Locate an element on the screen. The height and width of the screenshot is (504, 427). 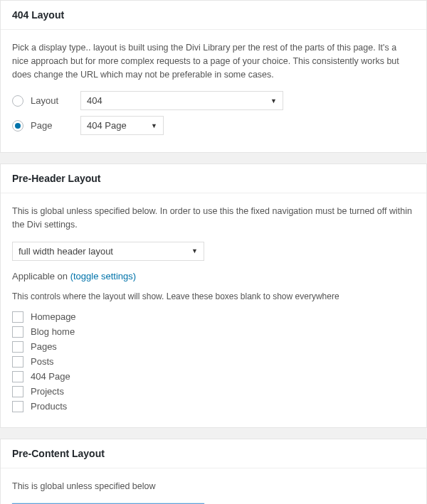
checkbox-label: 404 Page is located at coordinates (51, 377).